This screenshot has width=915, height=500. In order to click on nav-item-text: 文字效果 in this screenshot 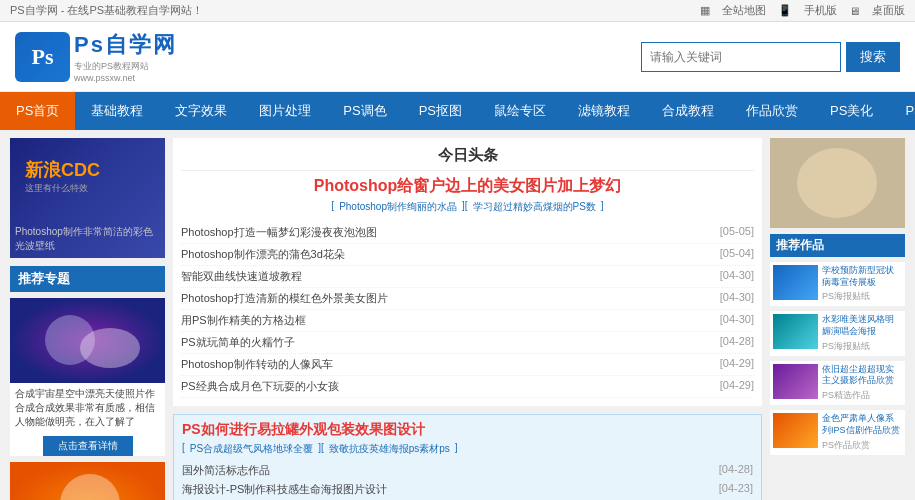, I will do `click(201, 111)`.